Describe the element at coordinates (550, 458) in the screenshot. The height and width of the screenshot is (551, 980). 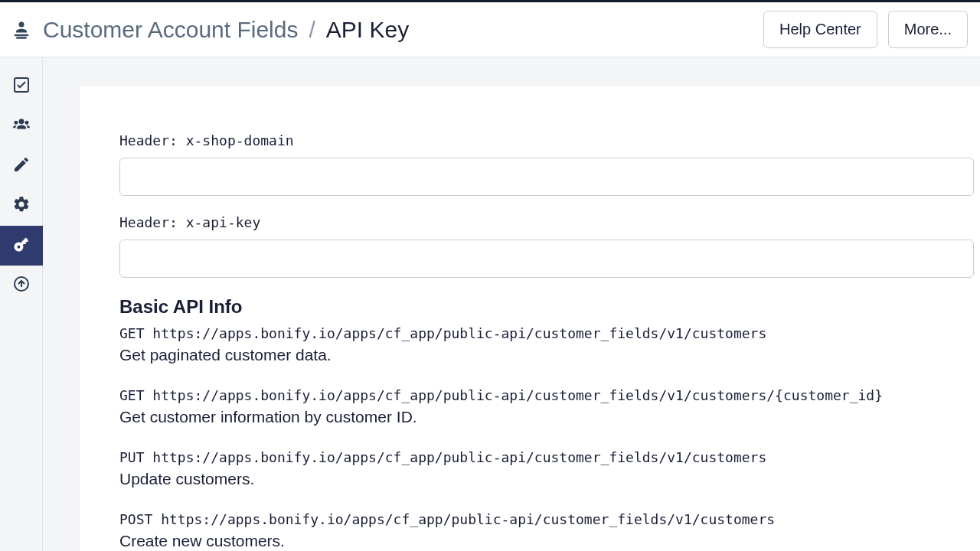
I see `endpoint-url: PUT https://apps.bonify.io/apps/cf_app/p…` at that location.